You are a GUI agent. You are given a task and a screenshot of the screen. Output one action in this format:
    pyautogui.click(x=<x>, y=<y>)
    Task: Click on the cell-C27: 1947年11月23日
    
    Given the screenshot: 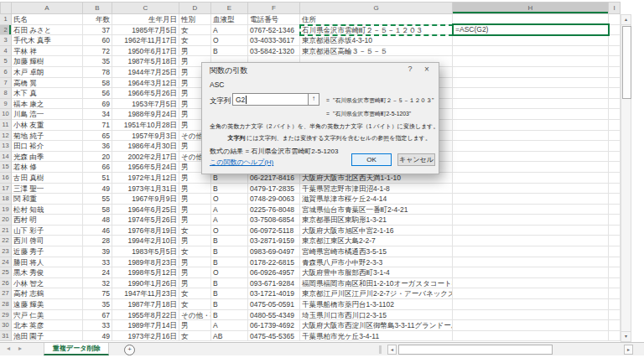 What is the action you would take?
    pyautogui.click(x=146, y=293)
    